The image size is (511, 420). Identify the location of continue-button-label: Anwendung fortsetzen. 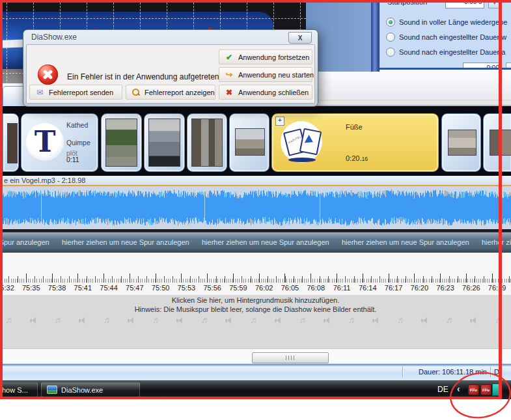
(273, 57).